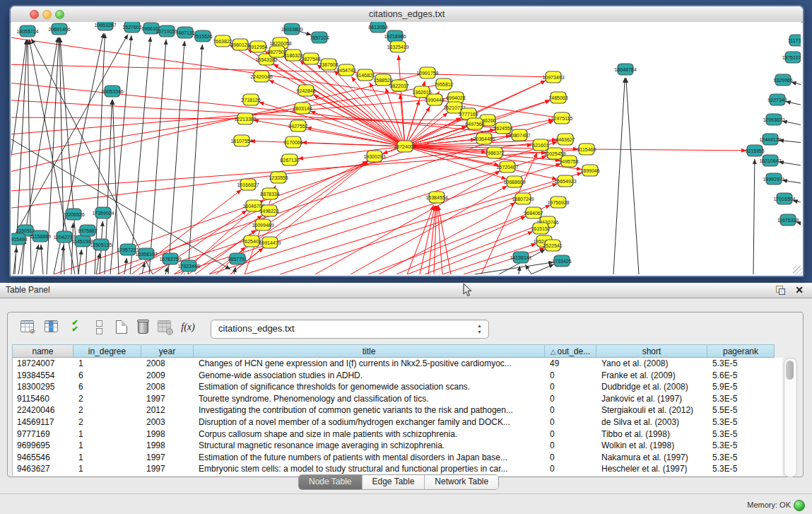 The height and width of the screenshot is (514, 812). I want to click on graph-node: 7485063, so click(558, 98).